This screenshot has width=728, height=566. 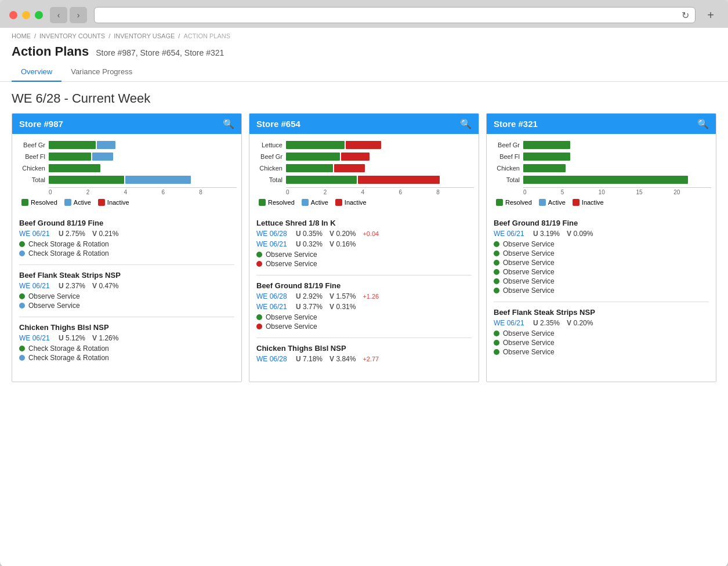 What do you see at coordinates (381, 193) in the screenshot?
I see `axis-tick: 4` at bounding box center [381, 193].